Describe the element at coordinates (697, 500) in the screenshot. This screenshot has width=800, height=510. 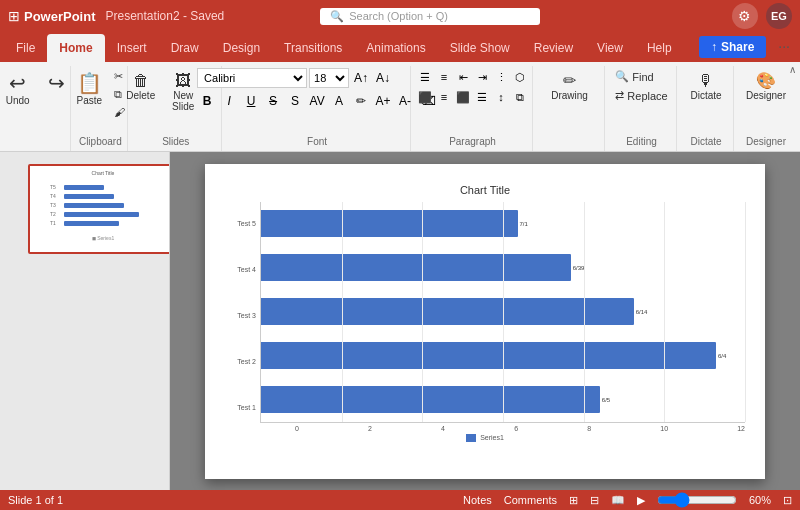
I see `zoom-slider` at that location.